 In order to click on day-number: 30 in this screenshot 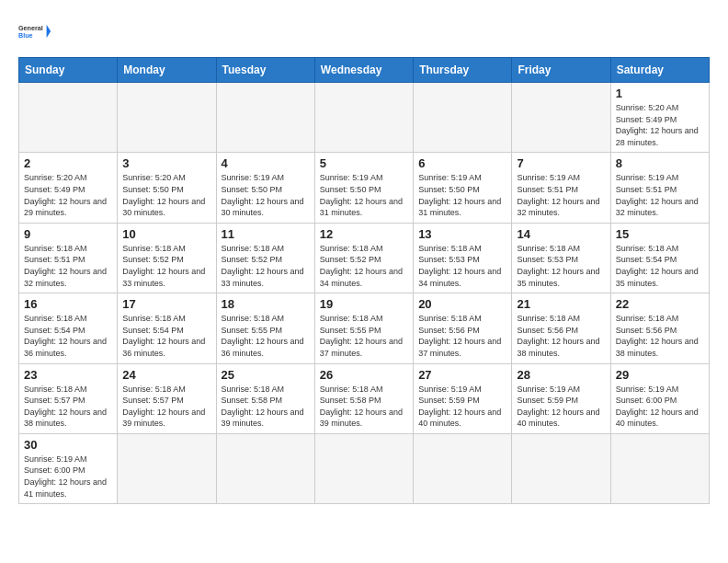, I will do `click(68, 445)`.